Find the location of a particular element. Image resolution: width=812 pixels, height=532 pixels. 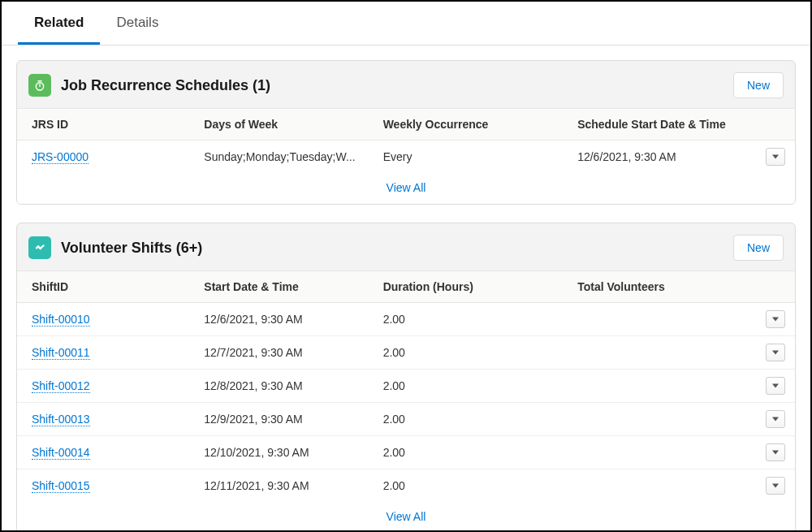

jrs-panel-header: Job Recurrence Schedules (1) New is located at coordinates (406, 84).